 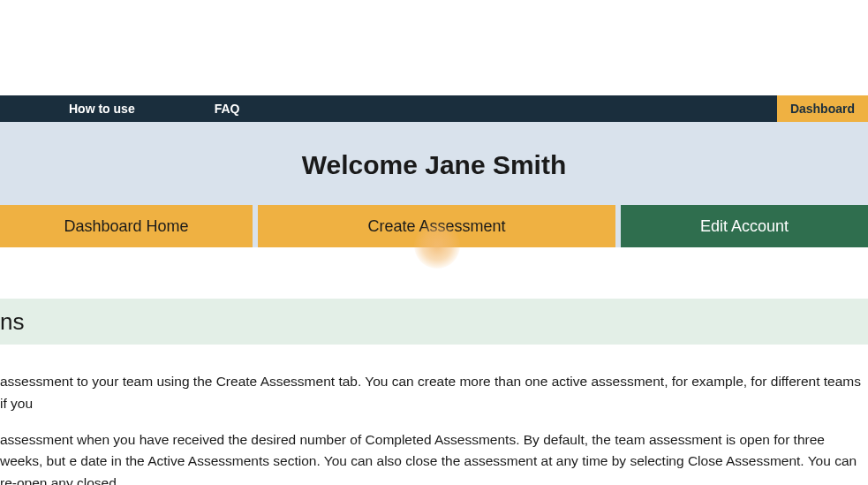 What do you see at coordinates (433, 458) in the screenshot?
I see `body-paragraph-2: assessment when you have received the de…` at bounding box center [433, 458].